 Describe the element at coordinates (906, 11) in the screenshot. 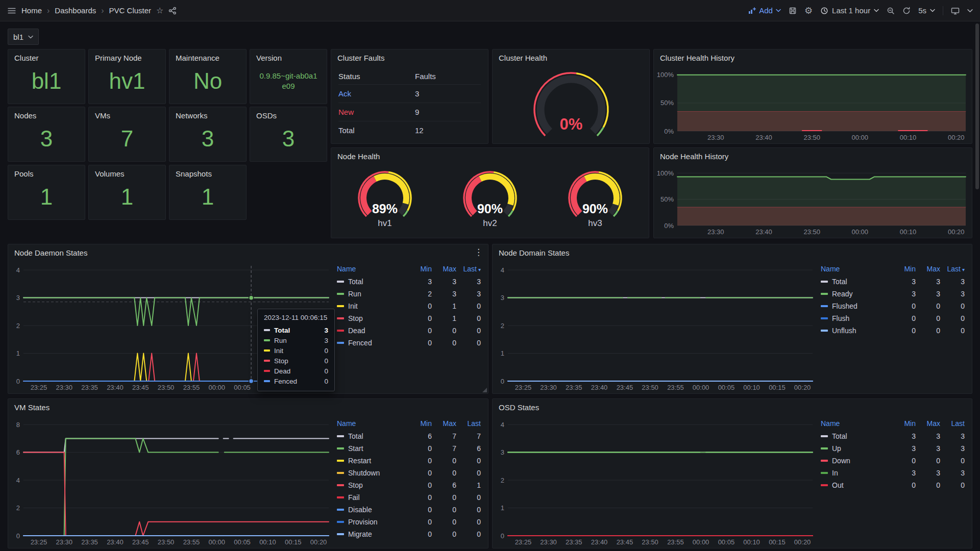

I see `refresh-icon` at that location.